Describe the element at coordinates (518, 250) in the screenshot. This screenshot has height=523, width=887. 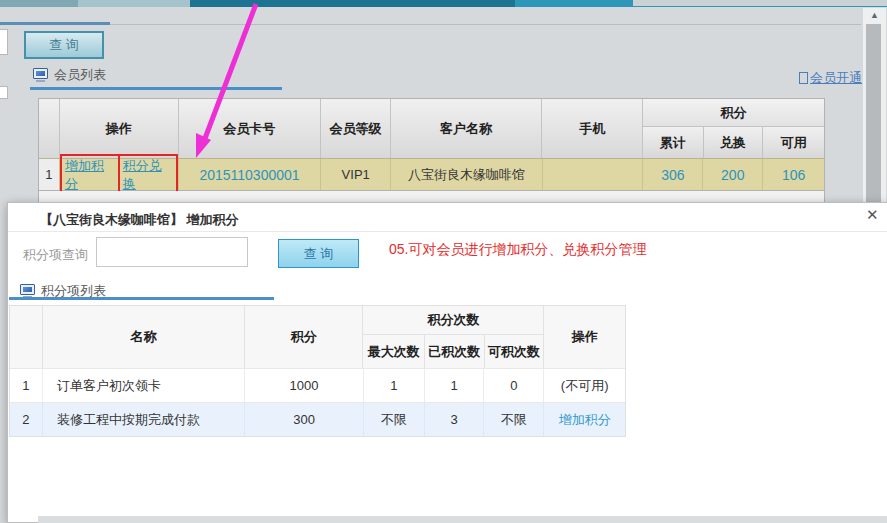
I see `annotation-text: 05.可对会员进行增加积分、兑换积分管理` at that location.